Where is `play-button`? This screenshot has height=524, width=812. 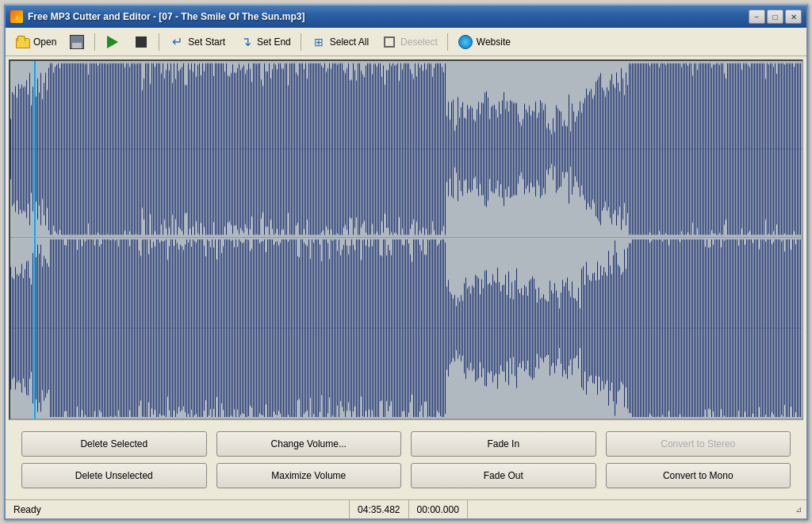
play-button is located at coordinates (113, 42).